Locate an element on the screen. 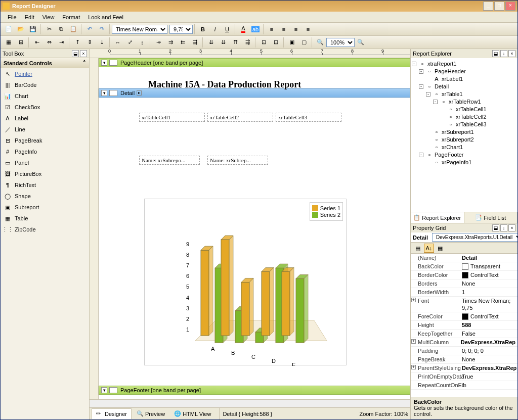 Image resolution: width=518 pixels, height=420 pixels. tree-node-detail: -▫Detail is located at coordinates (464, 87).